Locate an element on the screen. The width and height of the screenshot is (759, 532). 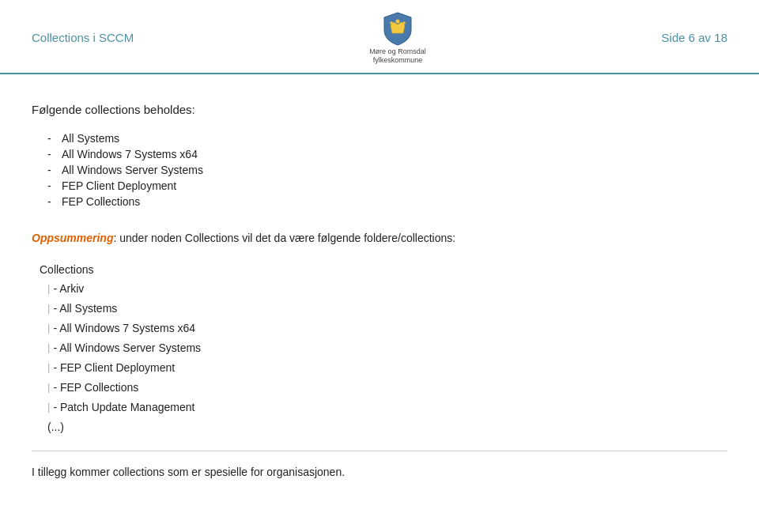
logo: Møre og Romsdal fylkeskommune is located at coordinates (398, 38).